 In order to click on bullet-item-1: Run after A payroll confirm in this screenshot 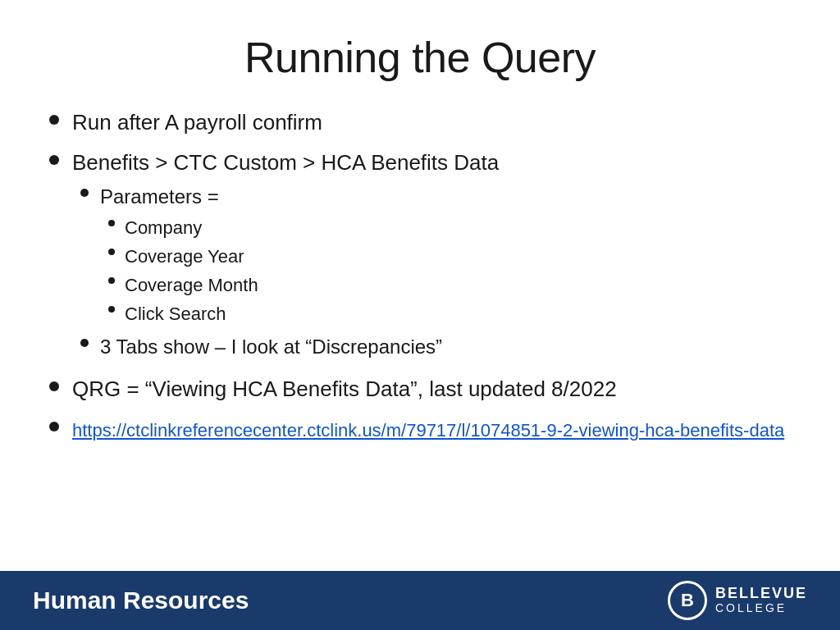, I will do `click(420, 123)`.